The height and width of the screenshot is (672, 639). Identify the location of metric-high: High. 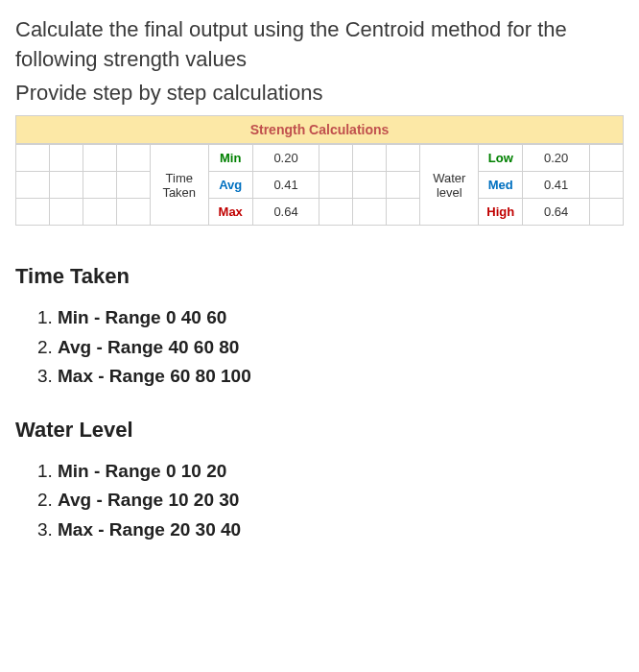
(501, 212).